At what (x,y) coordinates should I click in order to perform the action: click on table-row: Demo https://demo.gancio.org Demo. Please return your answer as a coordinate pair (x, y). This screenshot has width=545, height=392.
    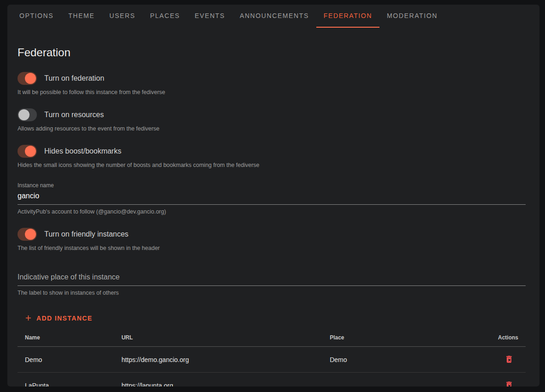
    Looking at the image, I should click on (272, 360).